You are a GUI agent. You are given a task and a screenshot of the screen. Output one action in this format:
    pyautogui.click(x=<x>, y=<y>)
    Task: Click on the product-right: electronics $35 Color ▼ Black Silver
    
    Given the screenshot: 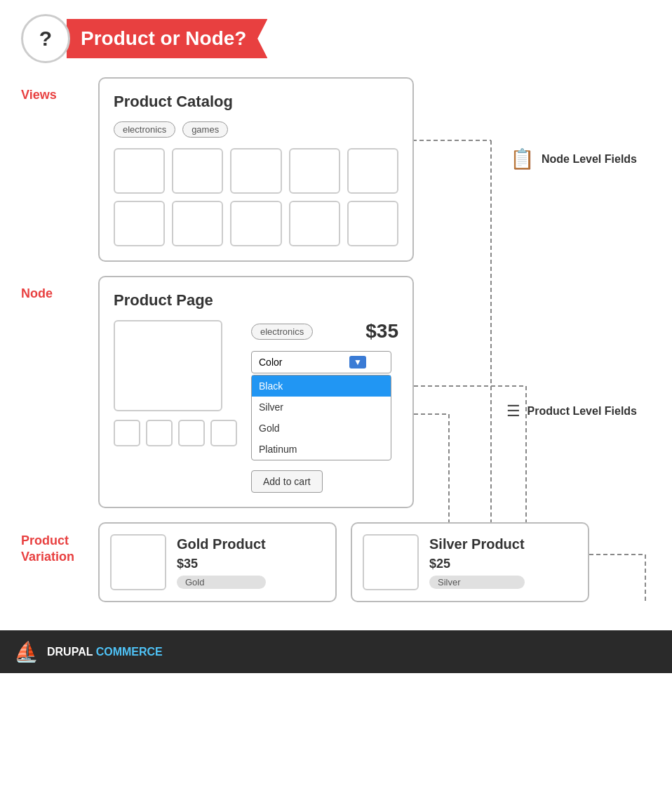 What is the action you would take?
    pyautogui.click(x=325, y=406)
    